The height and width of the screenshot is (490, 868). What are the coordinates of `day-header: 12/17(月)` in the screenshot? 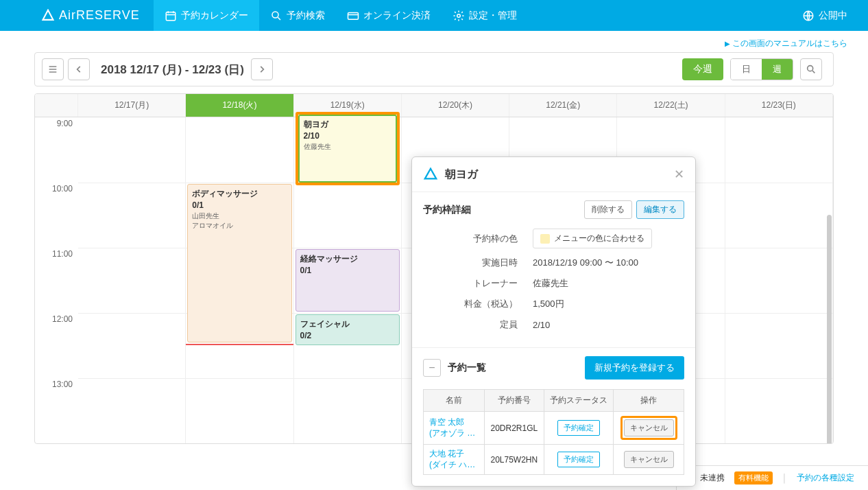 It's located at (132, 106).